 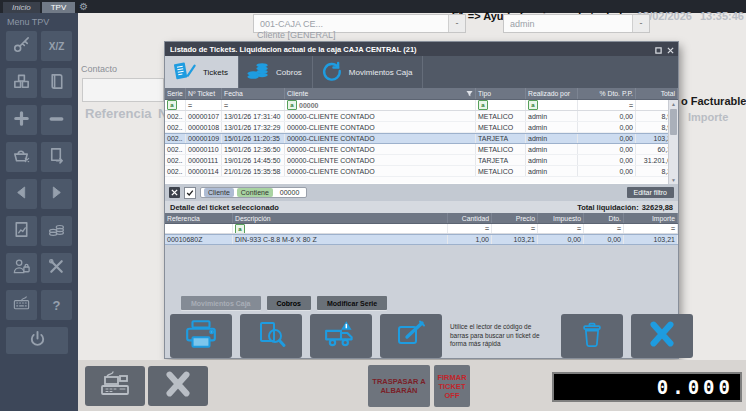 What do you see at coordinates (422, 106) in the screenshot?
I see `tickets-filter-row: a = = a00000 a a = =` at bounding box center [422, 106].